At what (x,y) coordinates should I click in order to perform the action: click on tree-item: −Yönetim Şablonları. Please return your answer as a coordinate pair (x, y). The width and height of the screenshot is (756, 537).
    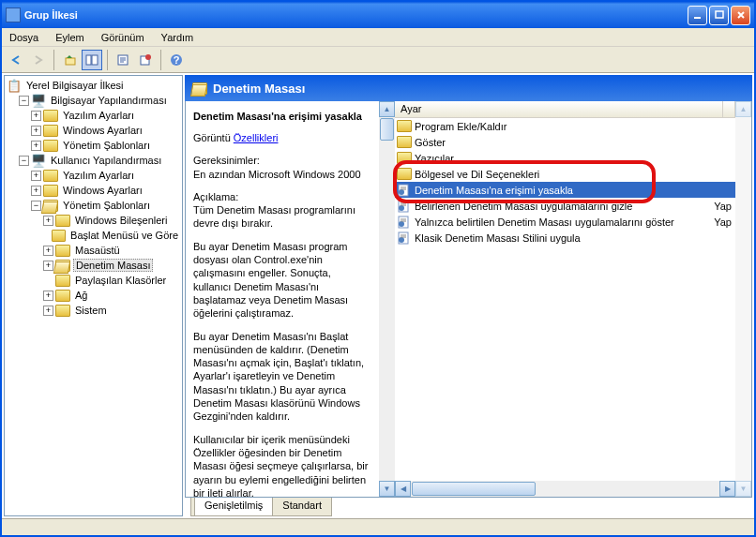
    Looking at the image, I should click on (94, 205).